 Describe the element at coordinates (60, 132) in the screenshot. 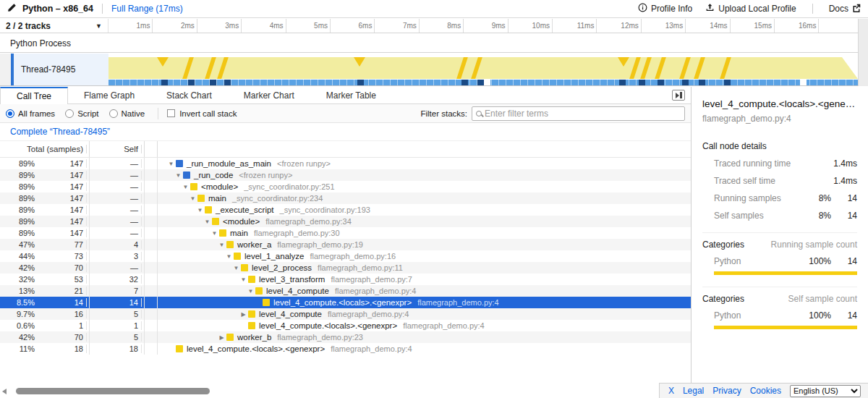

I see `full-range-breadcrumb-link: Complete “Thread-78495”` at that location.